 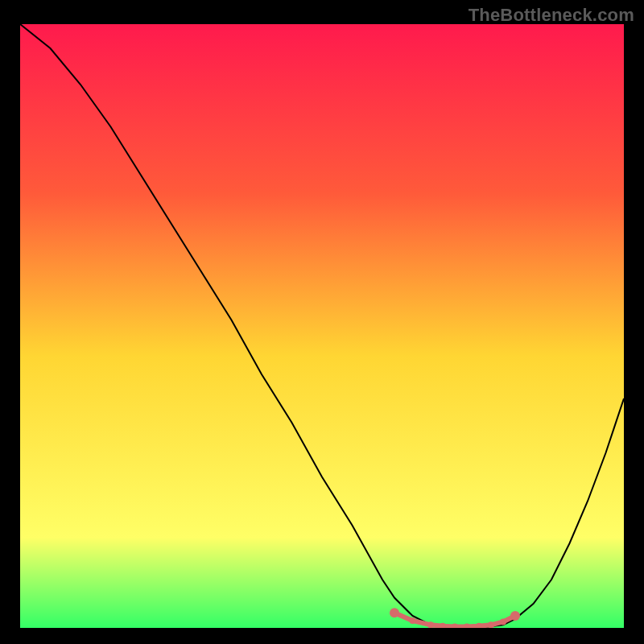 What do you see at coordinates (551, 15) in the screenshot?
I see `watermark-text: TheBottleneck.com` at bounding box center [551, 15].